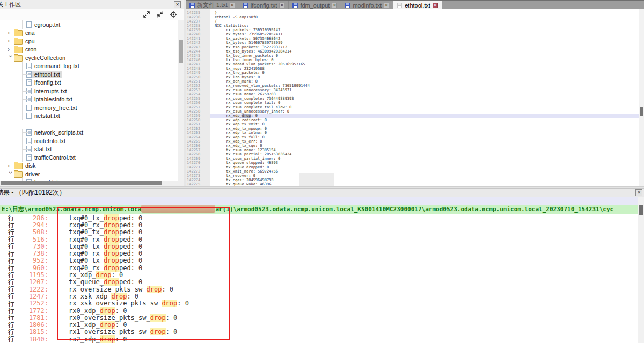 The height and width of the screenshot is (343, 644). I want to click on tree-item-cpu: ›cpu, so click(89, 41).